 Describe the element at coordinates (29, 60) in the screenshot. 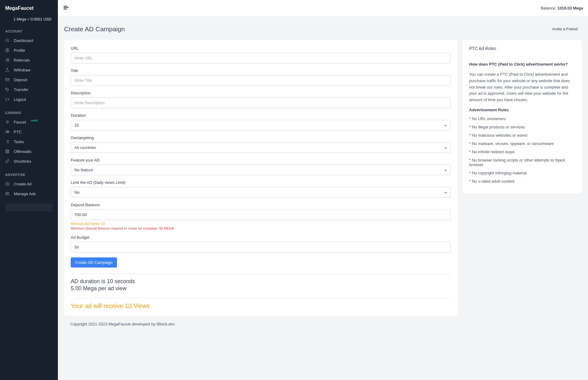

I see `nav-referrals: Referrals` at that location.